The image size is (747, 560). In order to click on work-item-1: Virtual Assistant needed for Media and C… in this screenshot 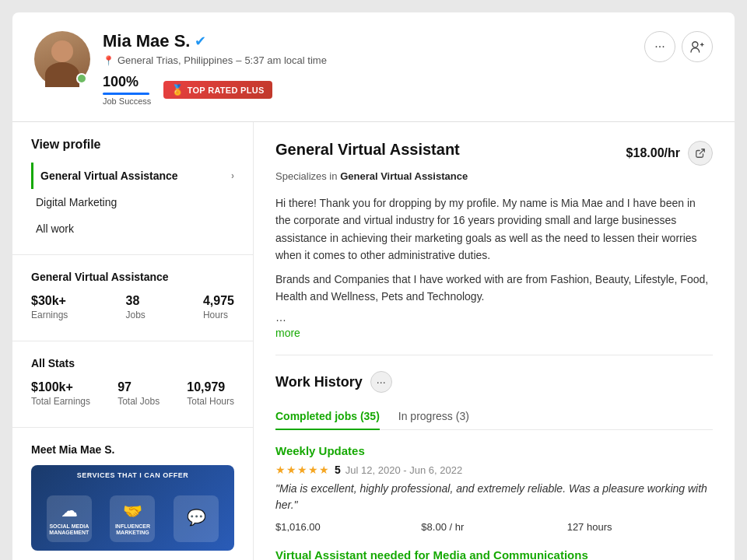, I will do `click(494, 554)`.